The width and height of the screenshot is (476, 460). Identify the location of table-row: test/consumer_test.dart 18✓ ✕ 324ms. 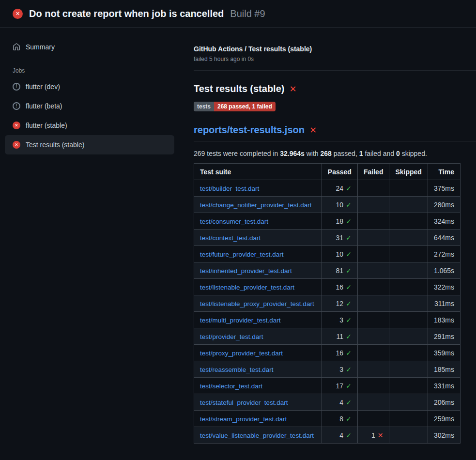
(327, 221).